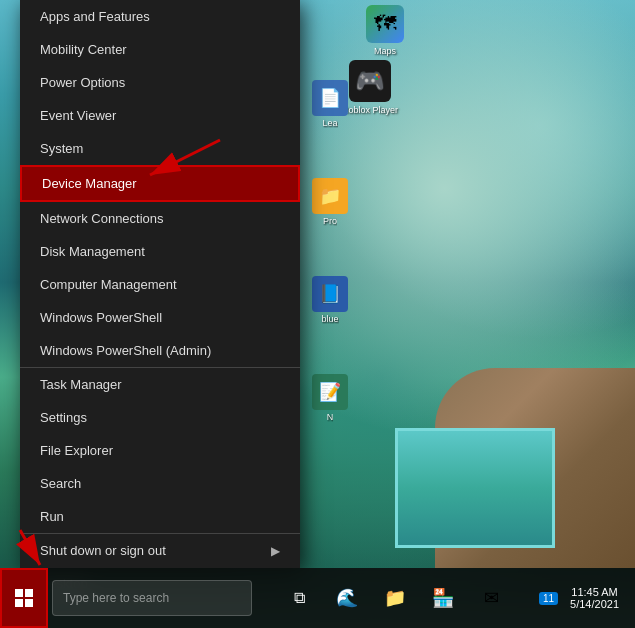  I want to click on clock-display: 11:45 AM 5/14/2021, so click(594, 598).